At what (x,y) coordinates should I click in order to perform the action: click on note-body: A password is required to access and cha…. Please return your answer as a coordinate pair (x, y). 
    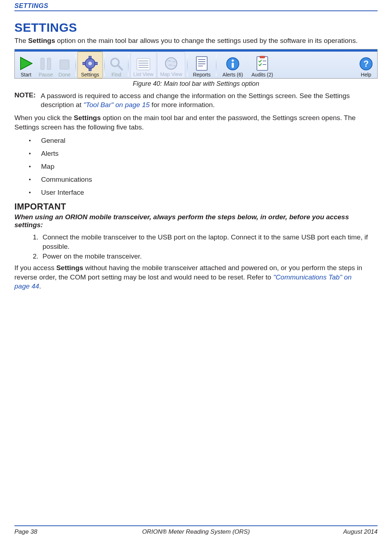
    Looking at the image, I should click on (209, 100).